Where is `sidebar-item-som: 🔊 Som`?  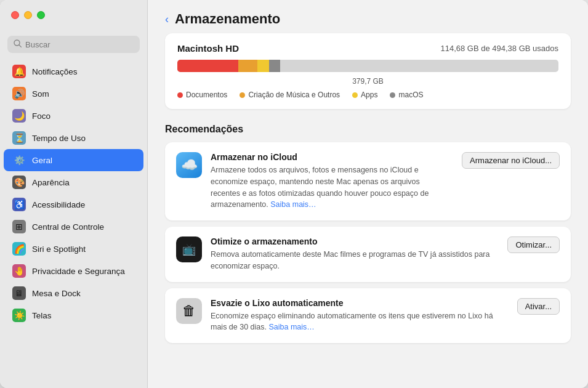
sidebar-item-som: 🔊 Som is located at coordinates (74, 94).